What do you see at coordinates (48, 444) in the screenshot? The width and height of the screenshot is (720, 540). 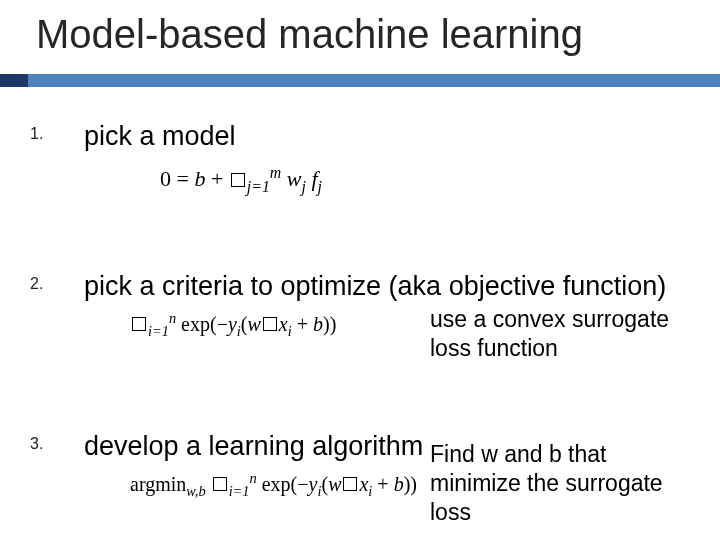 I see `list-number: 3.` at bounding box center [48, 444].